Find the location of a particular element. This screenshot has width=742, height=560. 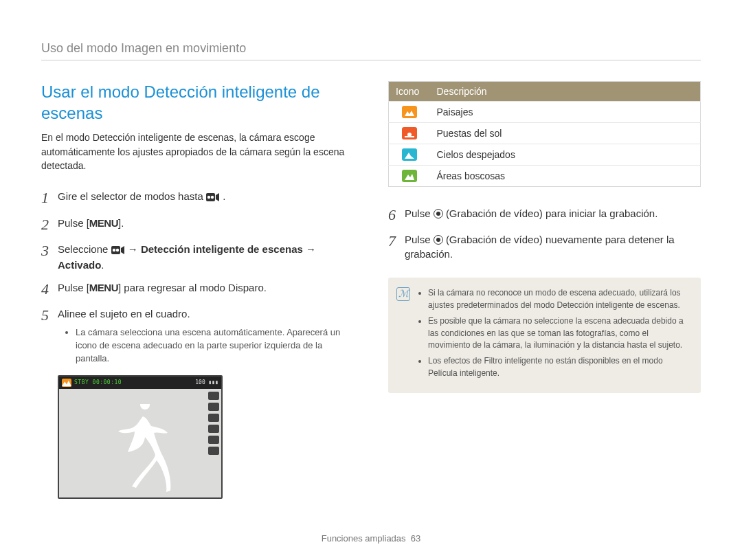

sunset-icon is located at coordinates (409, 133).